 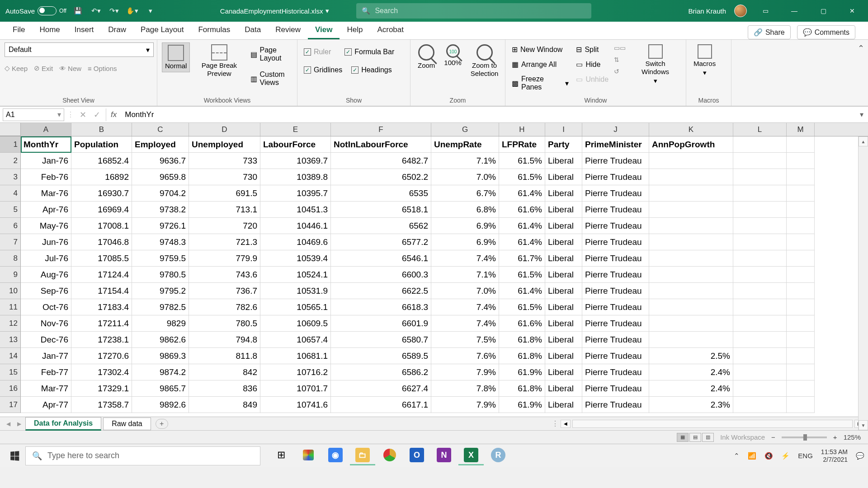 What do you see at coordinates (225, 275) in the screenshot?
I see `cell: 743.6` at bounding box center [225, 275].